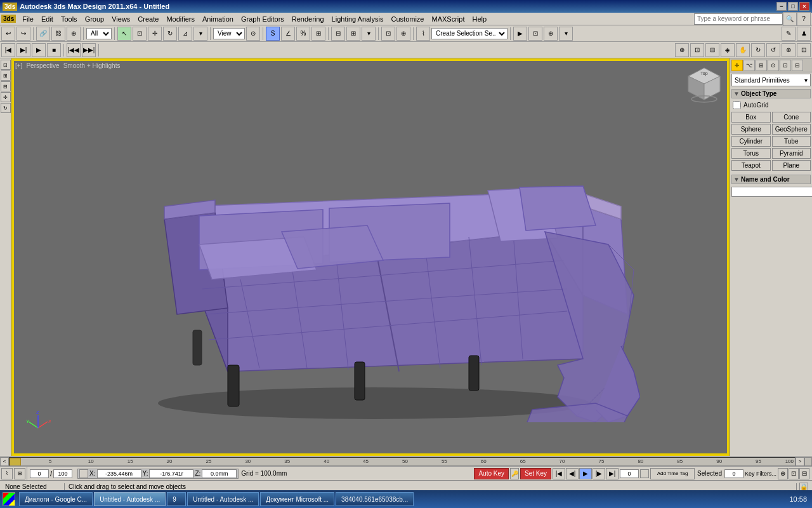 Image resolution: width=812 pixels, height=508 pixels. What do you see at coordinates (751, 154) in the screenshot?
I see `torus-button: Torus` at bounding box center [751, 154].